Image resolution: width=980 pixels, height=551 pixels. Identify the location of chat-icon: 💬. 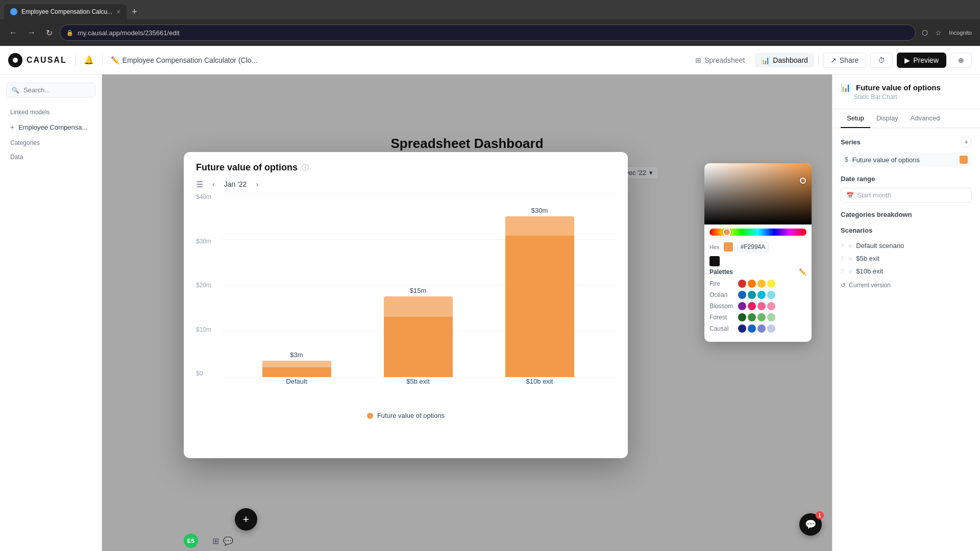
(811, 524).